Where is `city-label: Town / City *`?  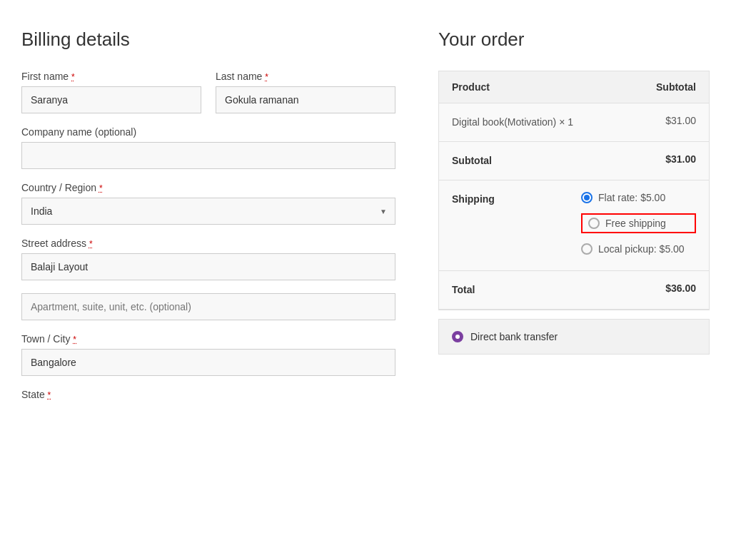
city-label: Town / City * is located at coordinates (208, 339).